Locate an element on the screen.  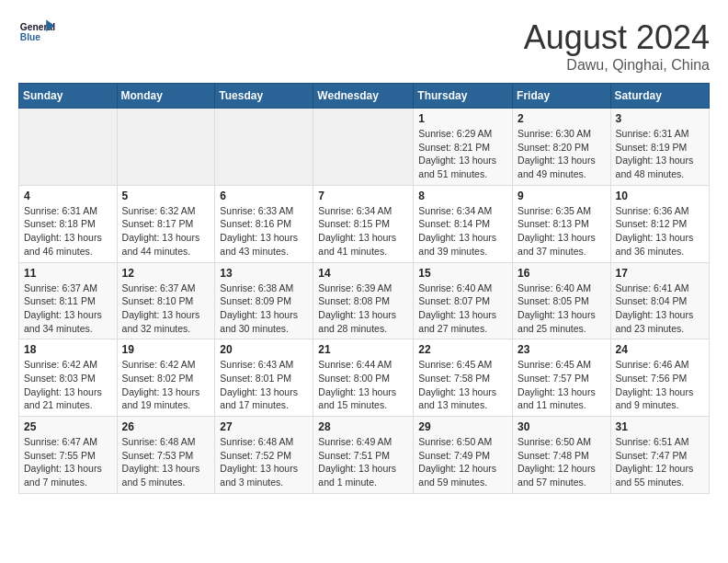
calendar-cell: 11Sunrise: 6:37 AMSunset: 8:11 PMDayligh… is located at coordinates (68, 301).